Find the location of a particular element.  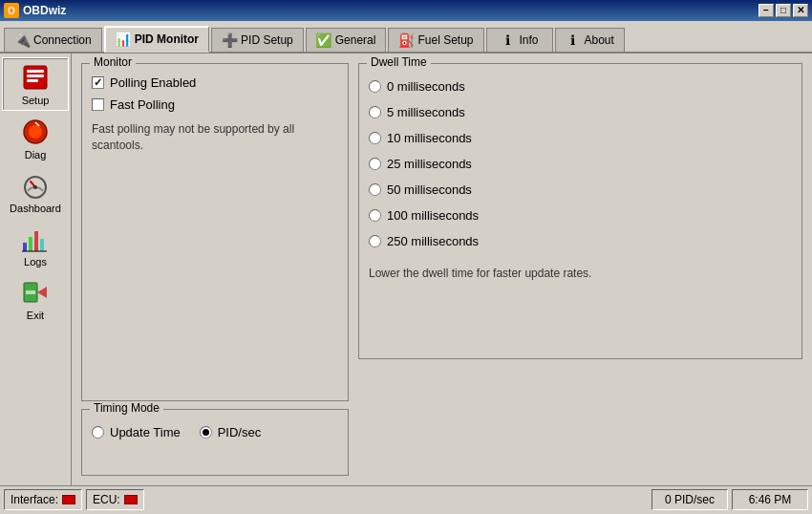

maximize-button: □ is located at coordinates (783, 11).